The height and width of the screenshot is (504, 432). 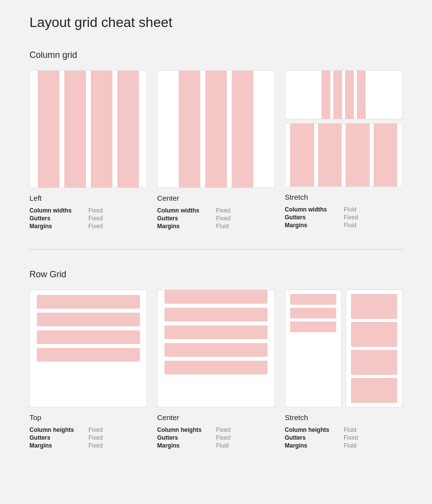 What do you see at coordinates (187, 430) in the screenshot?
I see `row-center-key-0: Column heights` at bounding box center [187, 430].